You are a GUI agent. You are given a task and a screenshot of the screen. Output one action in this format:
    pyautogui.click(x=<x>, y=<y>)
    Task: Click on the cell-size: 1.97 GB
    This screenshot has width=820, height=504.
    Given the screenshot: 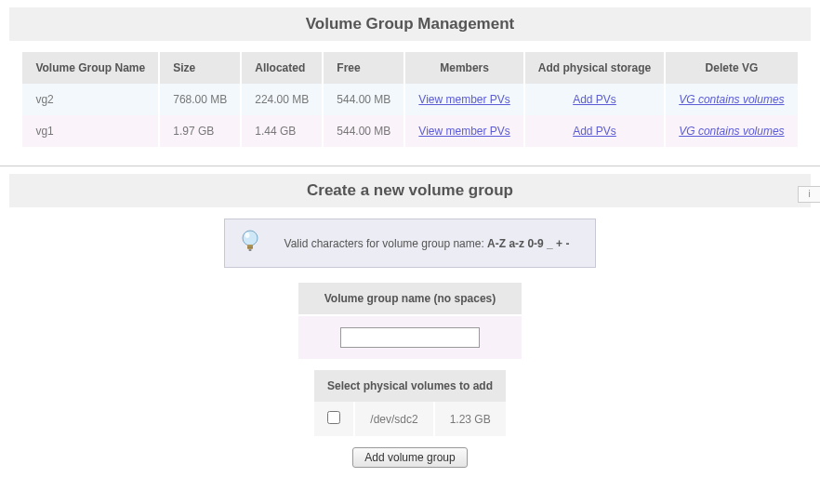 What is the action you would take?
    pyautogui.click(x=200, y=131)
    